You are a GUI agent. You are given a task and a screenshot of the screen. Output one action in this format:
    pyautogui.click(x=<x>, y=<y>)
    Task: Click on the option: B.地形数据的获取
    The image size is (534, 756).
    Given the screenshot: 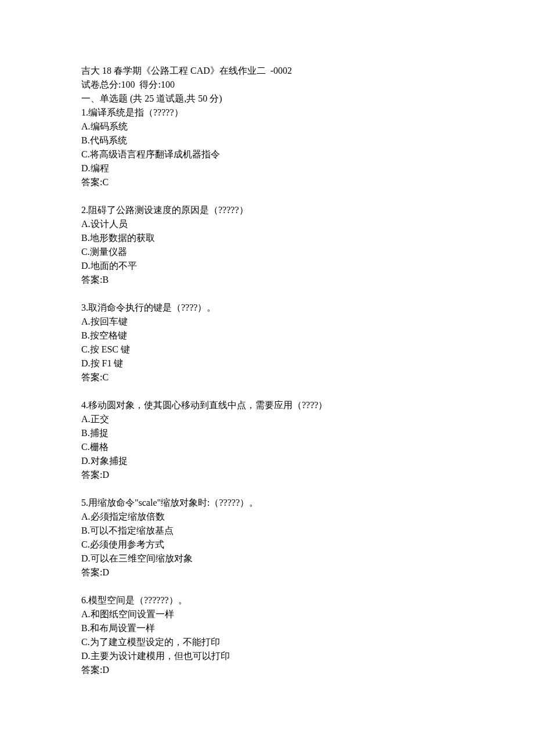 What is the action you would take?
    pyautogui.click(x=267, y=238)
    